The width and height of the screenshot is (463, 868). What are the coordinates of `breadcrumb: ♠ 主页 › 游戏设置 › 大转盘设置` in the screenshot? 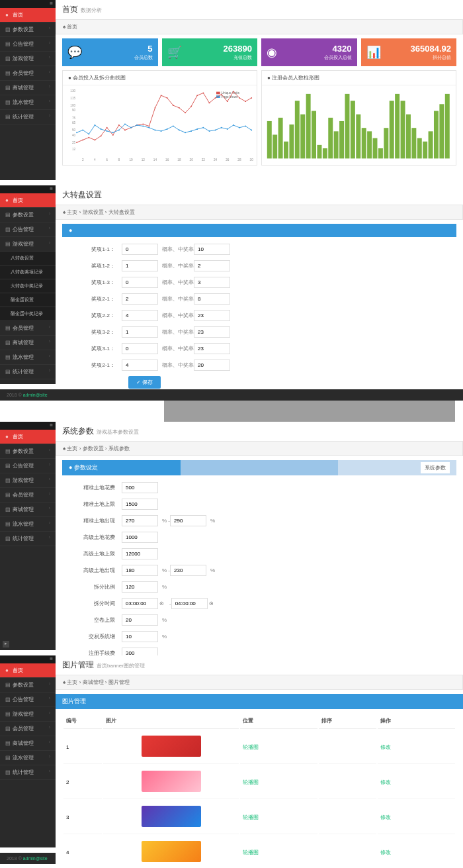 It's located at (259, 212).